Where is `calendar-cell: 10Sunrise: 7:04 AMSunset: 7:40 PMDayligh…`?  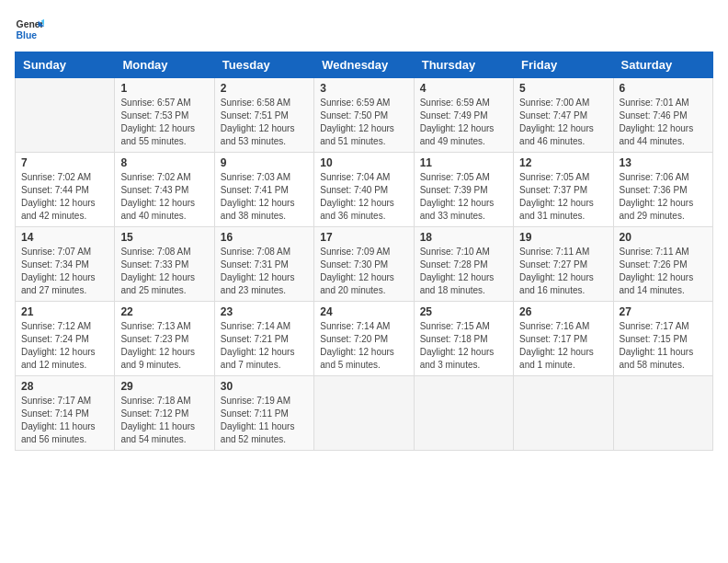
calendar-cell: 10Sunrise: 7:04 AMSunset: 7:40 PMDayligh… is located at coordinates (364, 190).